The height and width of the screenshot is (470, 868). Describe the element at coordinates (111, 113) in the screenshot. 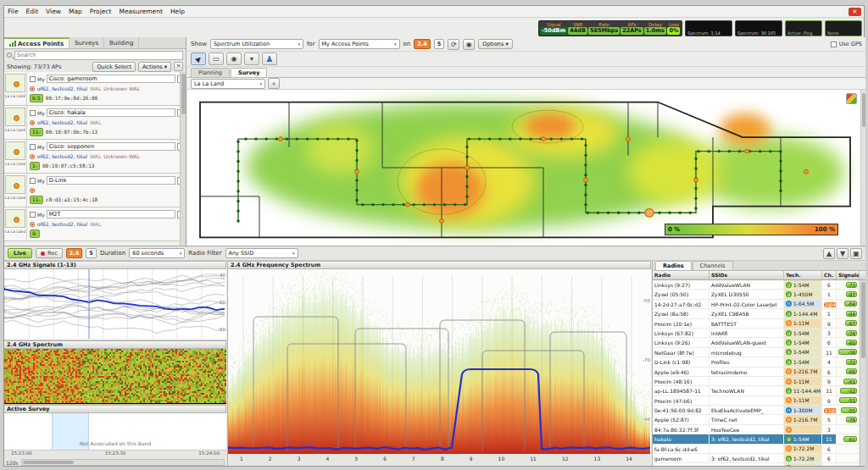

I see `ap-name-field: Cisco: hakala` at that location.